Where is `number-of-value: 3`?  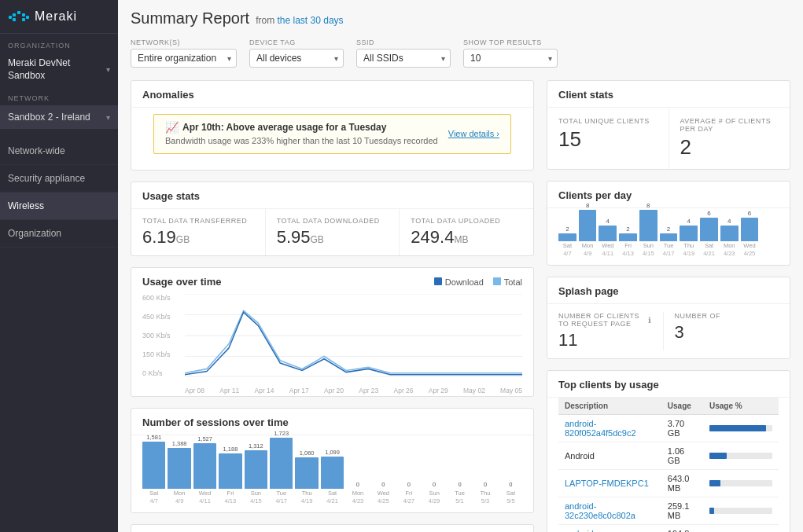 number-of-value: 3 is located at coordinates (722, 332).